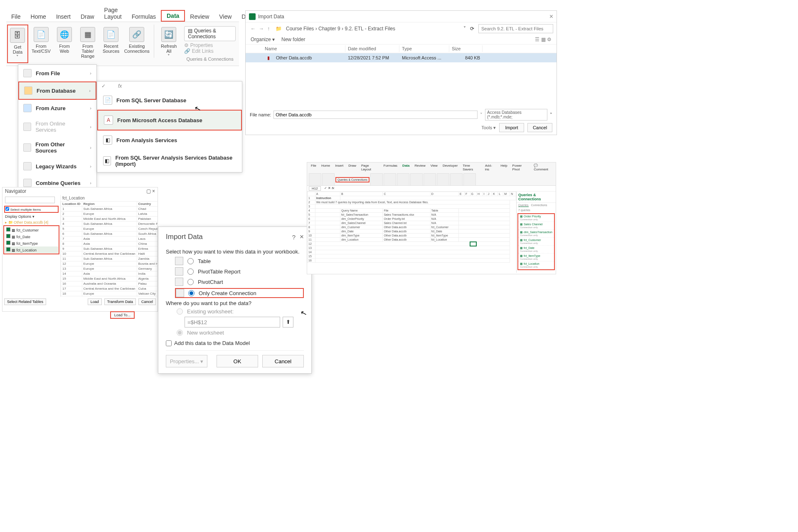 This screenshot has height=532, width=798. I want to click on from-sql-server-item: 📄From SQL Server Database, so click(170, 100).